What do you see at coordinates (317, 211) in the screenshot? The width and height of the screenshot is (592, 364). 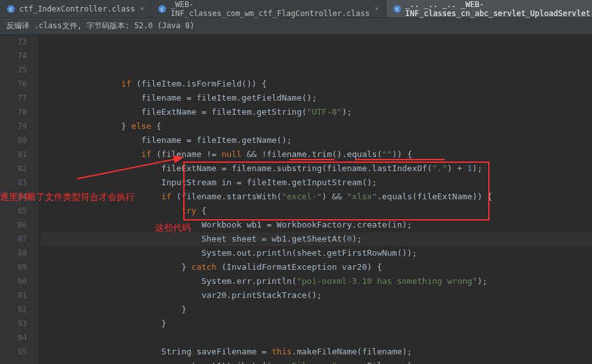 I see `code-line: try {` at bounding box center [317, 211].